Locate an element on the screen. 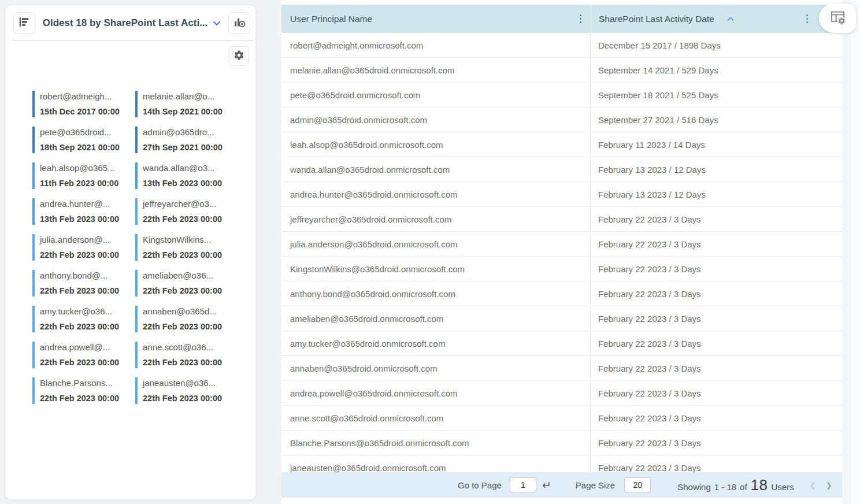 The image size is (860, 504). chart-item-email: robert@admeigh... is located at coordinates (88, 97).